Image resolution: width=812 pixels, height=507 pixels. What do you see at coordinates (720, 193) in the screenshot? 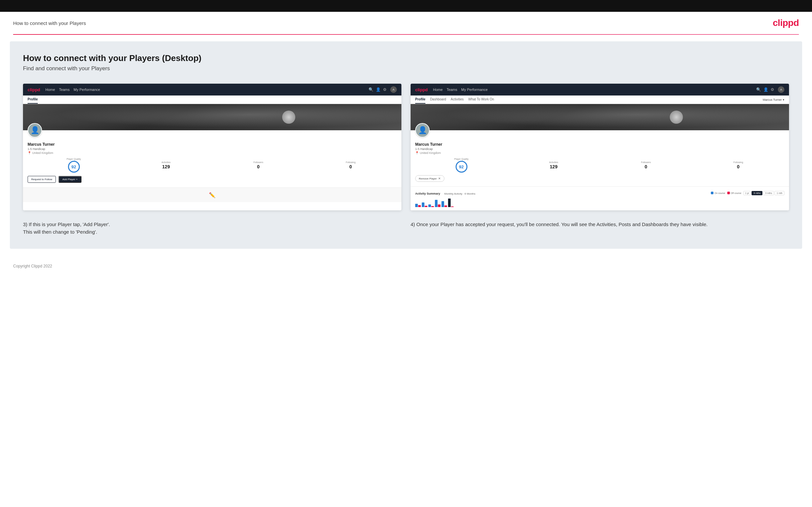
I see `legend-on-label: On course` at bounding box center [720, 193].